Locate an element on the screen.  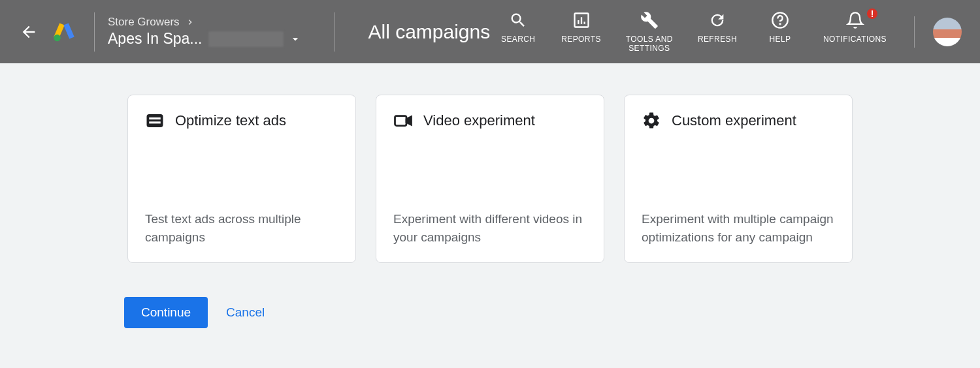
back-button is located at coordinates (29, 32).